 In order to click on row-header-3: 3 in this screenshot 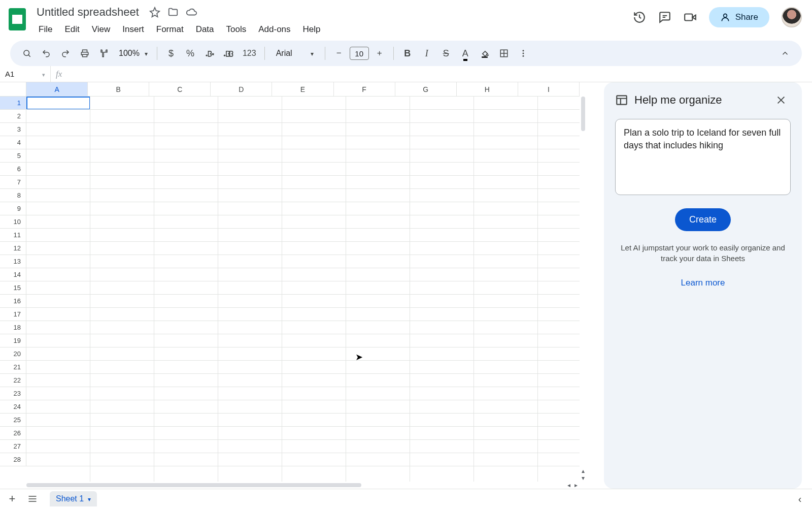, I will do `click(13, 130)`.